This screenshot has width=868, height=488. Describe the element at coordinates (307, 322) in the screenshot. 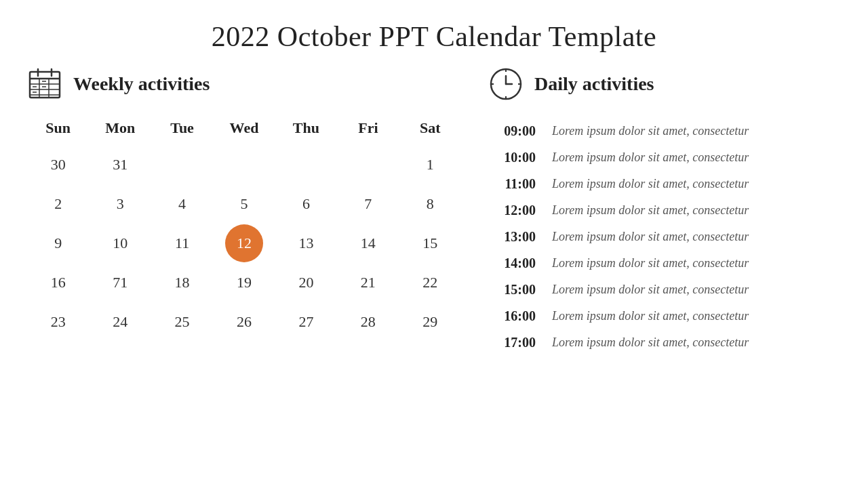

I see `day-cell: 27` at that location.